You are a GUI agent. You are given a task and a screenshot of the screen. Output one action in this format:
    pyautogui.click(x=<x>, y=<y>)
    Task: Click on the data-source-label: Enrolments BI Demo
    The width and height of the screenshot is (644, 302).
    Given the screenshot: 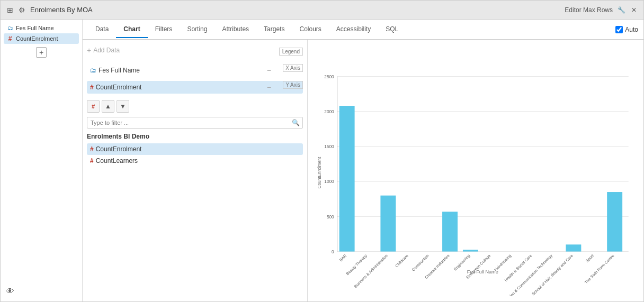 What is the action you would take?
    pyautogui.click(x=195, y=136)
    